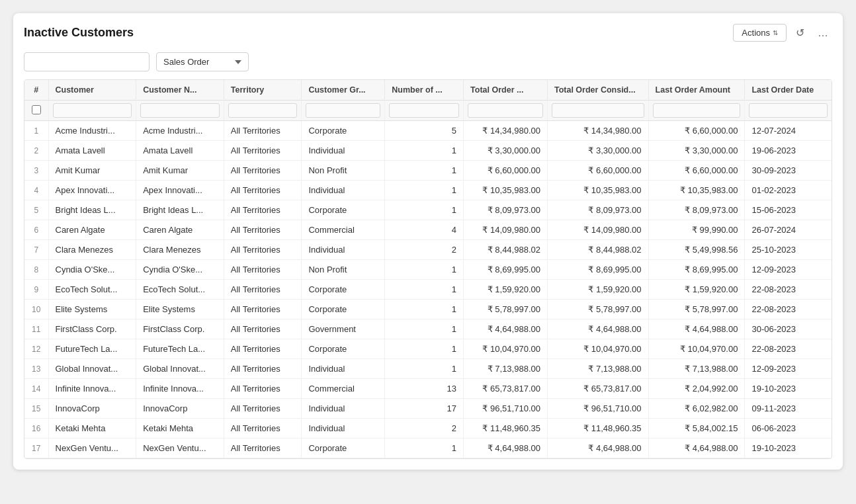 The height and width of the screenshot is (504, 856). What do you see at coordinates (343, 389) in the screenshot?
I see `cell-customer-group: Commercial` at bounding box center [343, 389].